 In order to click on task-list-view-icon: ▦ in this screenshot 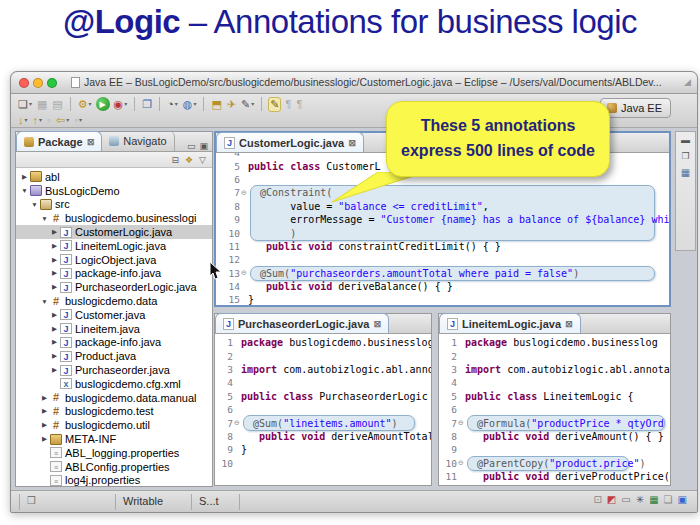, I will do `click(686, 172)`.